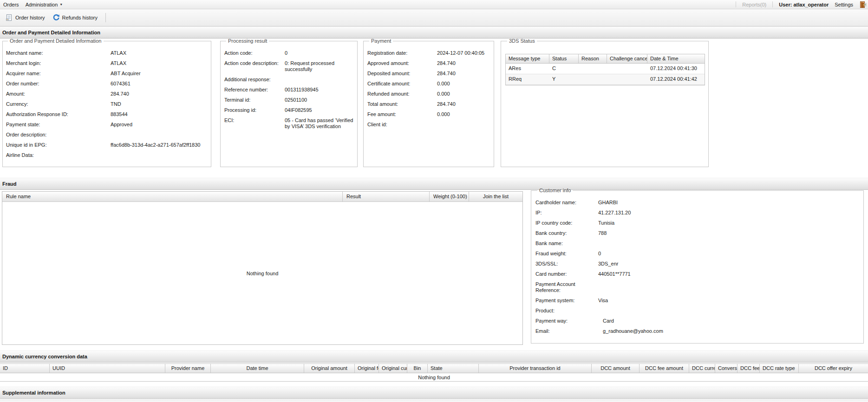 This screenshot has height=402, width=868. Describe the element at coordinates (863, 5) in the screenshot. I see `logout-door-icon` at that location.